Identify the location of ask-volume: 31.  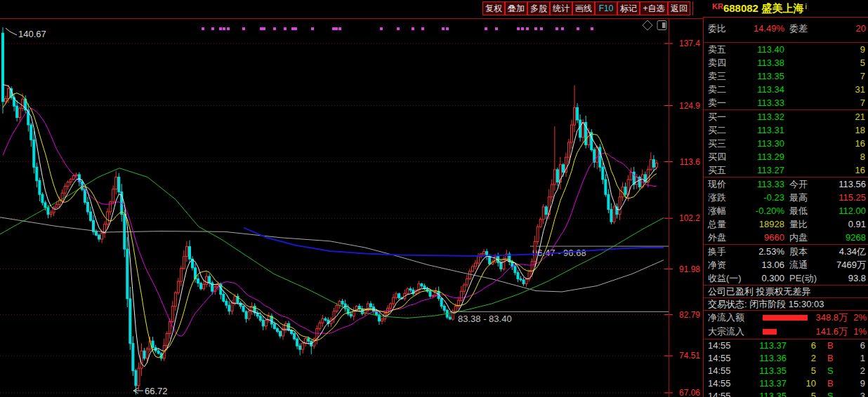
(837, 90).